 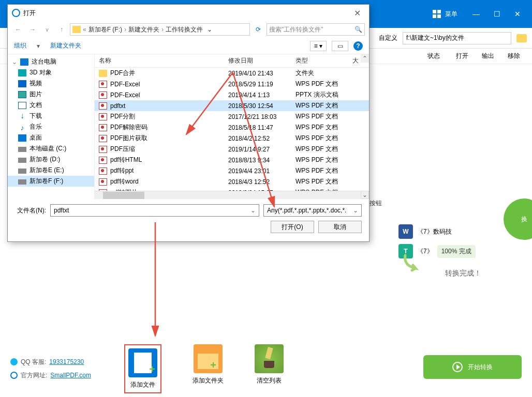 What do you see at coordinates (51, 127) in the screenshot?
I see `nav-item: ♪音乐` at bounding box center [51, 127].